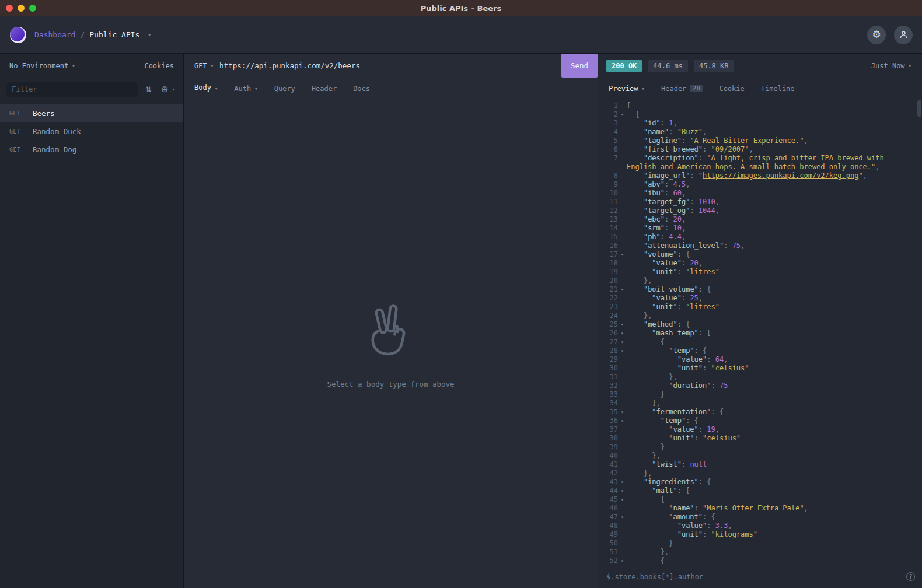 The width and height of the screenshot is (922, 588). I want to click on cookies-button: Cookies, so click(159, 66).